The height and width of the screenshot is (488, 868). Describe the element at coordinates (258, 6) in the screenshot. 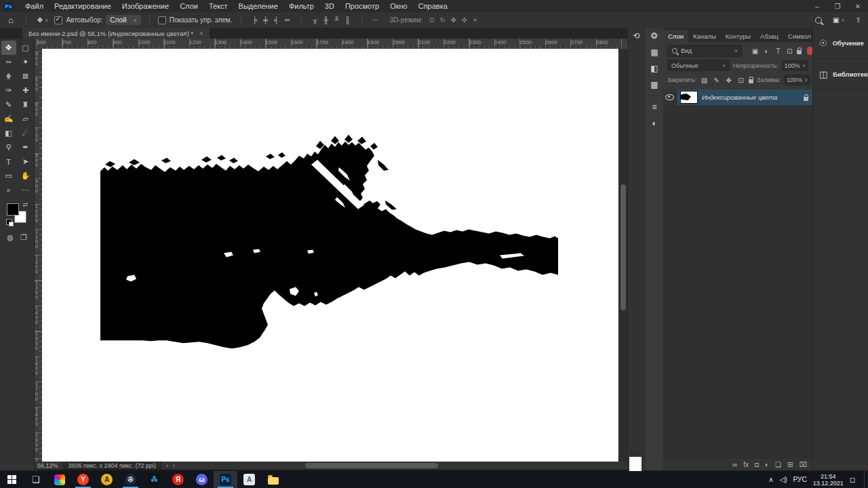

I see `menu-item: Выделение` at that location.